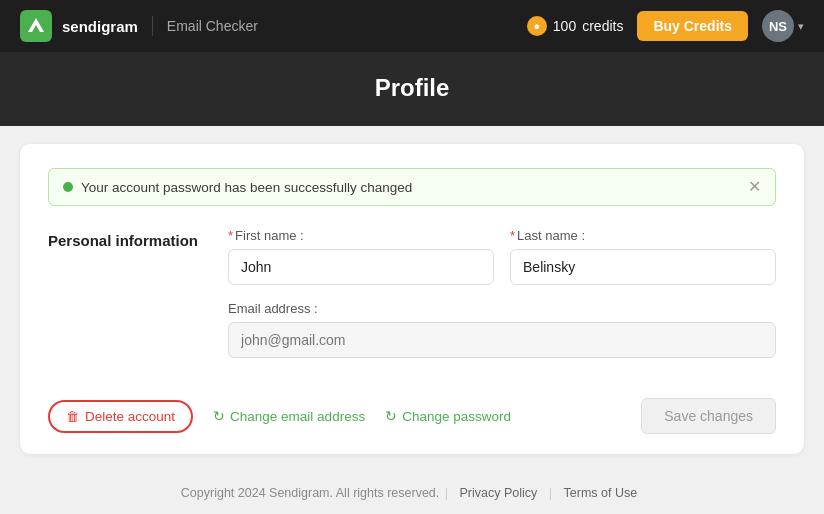 The image size is (824, 514). I want to click on delete-account-label: Delete account, so click(130, 416).